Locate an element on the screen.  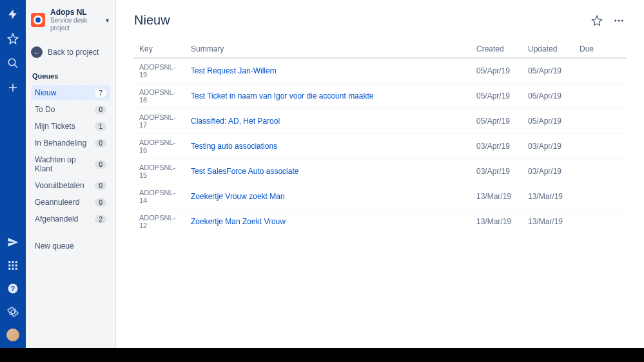
issue-summary-link: Classified: AD, Het Parool is located at coordinates (235, 121).